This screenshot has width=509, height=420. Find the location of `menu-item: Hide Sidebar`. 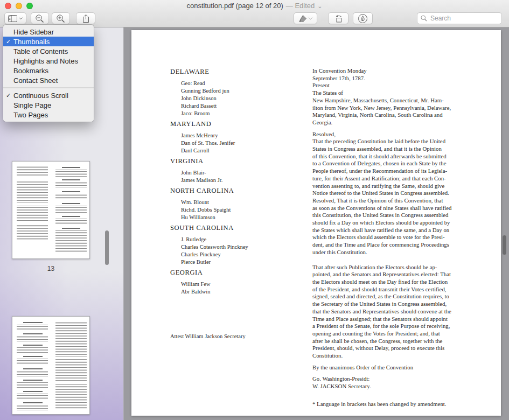

menu-item: Hide Sidebar is located at coordinates (48, 32).